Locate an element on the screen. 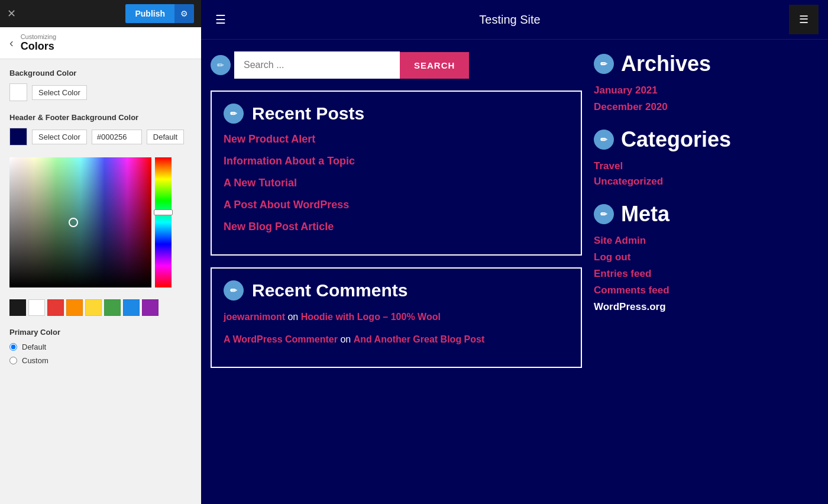  post-link-2: Information About a Topic is located at coordinates (396, 161).